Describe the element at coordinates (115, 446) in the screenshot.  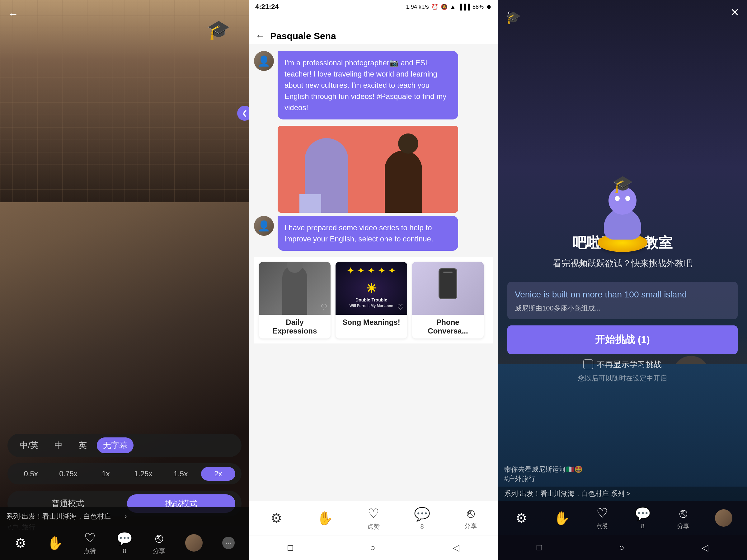
I see `subtitle-none-btn: 无字幕` at that location.